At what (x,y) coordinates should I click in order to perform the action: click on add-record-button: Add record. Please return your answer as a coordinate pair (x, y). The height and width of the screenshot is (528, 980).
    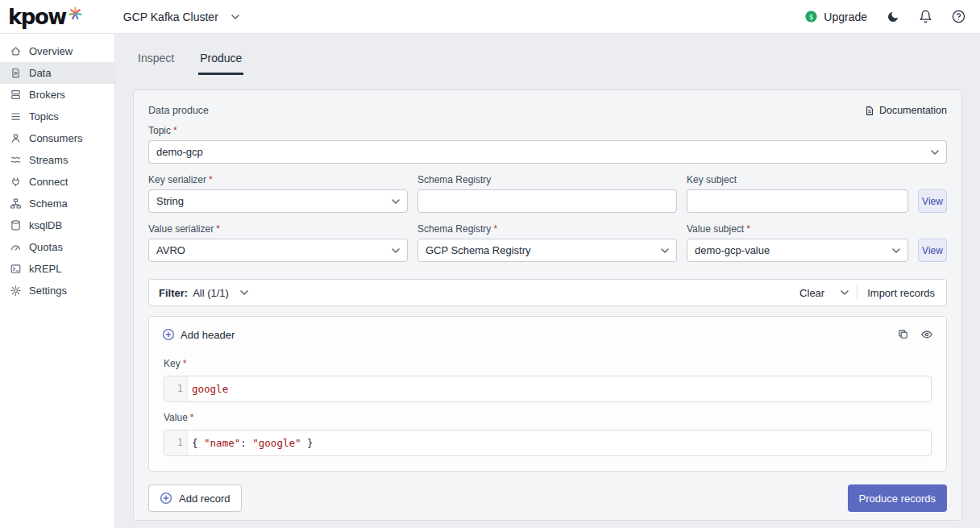
    Looking at the image, I should click on (195, 498).